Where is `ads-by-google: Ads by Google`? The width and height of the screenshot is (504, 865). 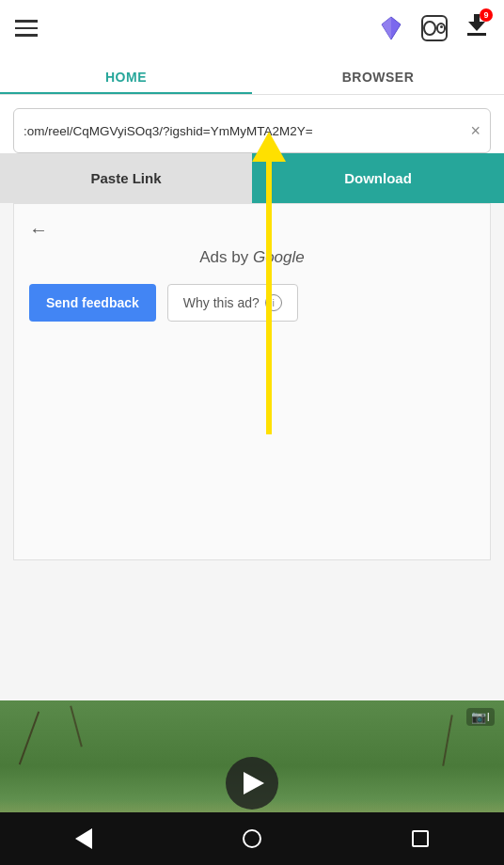 ads-by-google: Ads by Google is located at coordinates (252, 258).